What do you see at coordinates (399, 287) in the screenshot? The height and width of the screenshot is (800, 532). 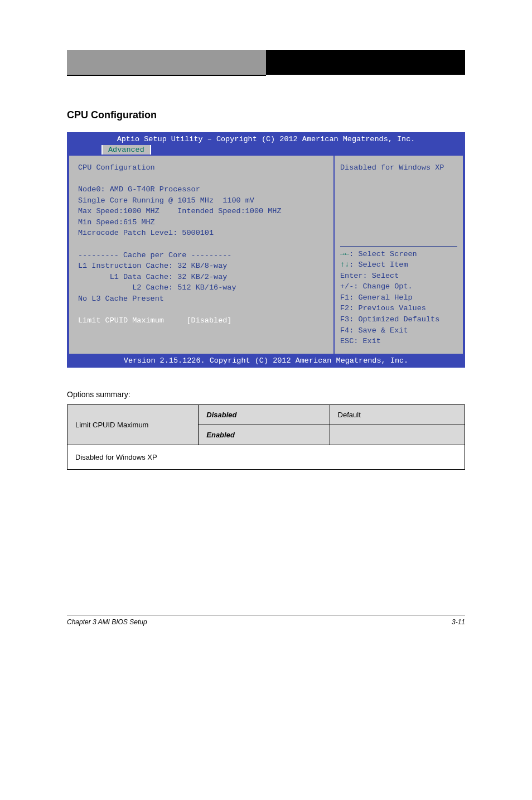 I see `key-change-opt: +/-: Change Opt.` at bounding box center [399, 287].